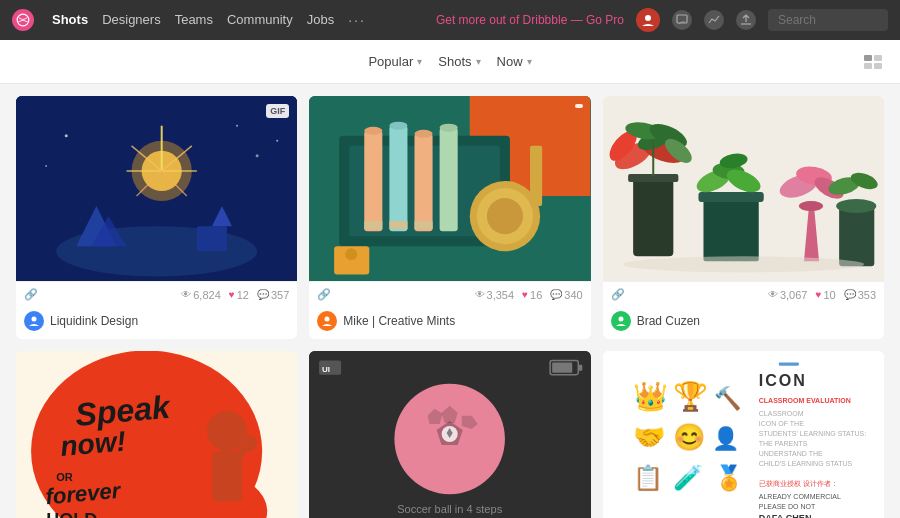  What do you see at coordinates (278, 111) in the screenshot?
I see `shot-badge: GIF` at bounding box center [278, 111].